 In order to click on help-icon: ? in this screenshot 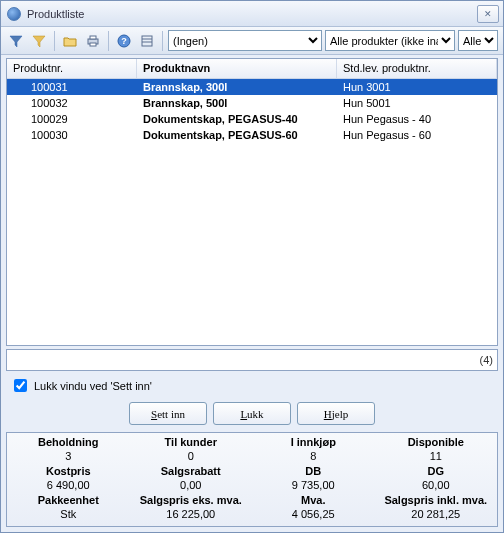, I will do `click(124, 41)`.